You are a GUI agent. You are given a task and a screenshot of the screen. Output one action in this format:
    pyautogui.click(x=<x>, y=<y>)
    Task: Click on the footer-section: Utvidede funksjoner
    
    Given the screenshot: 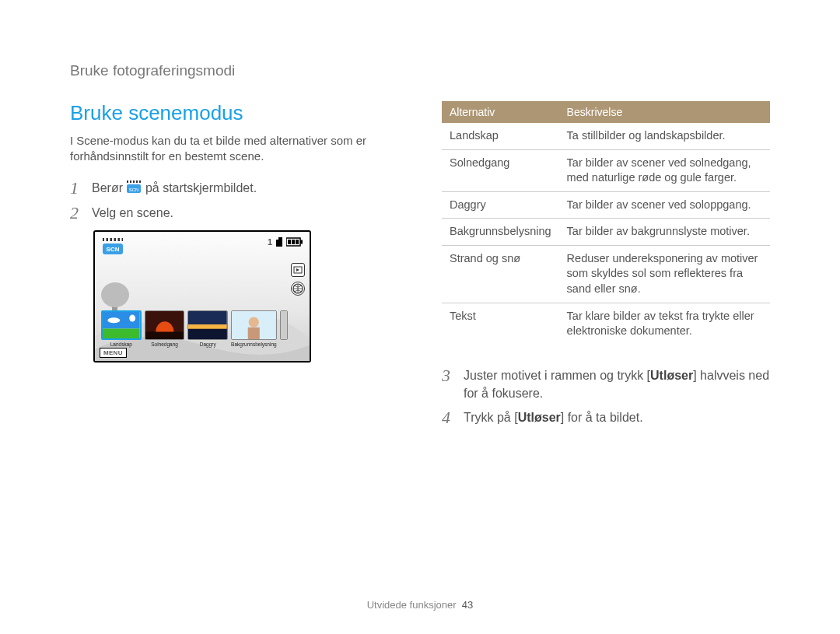 What is the action you would take?
    pyautogui.click(x=412, y=605)
    